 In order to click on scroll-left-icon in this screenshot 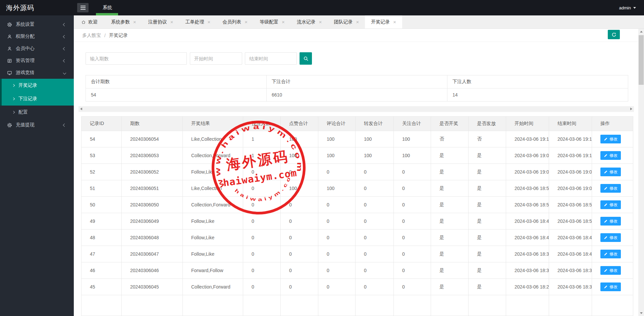, I will do `click(81, 109)`.